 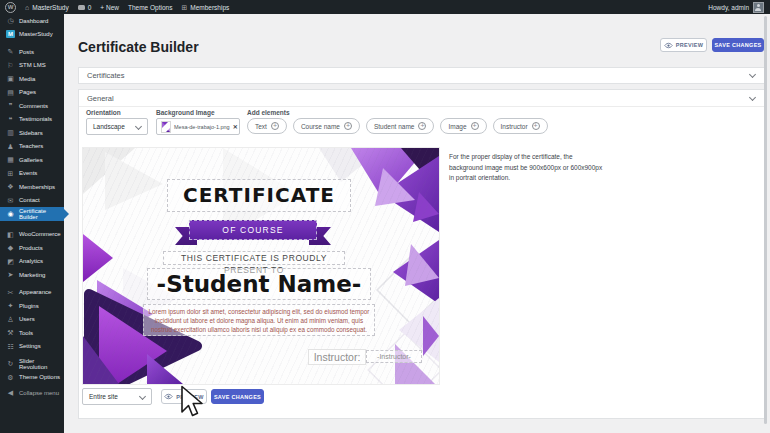 What do you see at coordinates (34, 106) in the screenshot?
I see `sidebar-item-label: Comments` at bounding box center [34, 106].